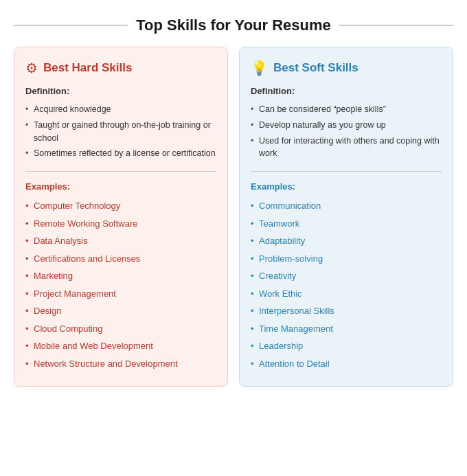 This screenshot has width=467, height=476. Describe the element at coordinates (121, 206) in the screenshot. I see `list-item: Computer Technology` at that location.